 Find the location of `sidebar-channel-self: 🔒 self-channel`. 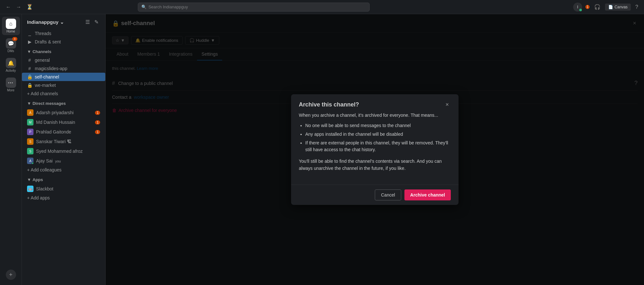

sidebar-channel-self: 🔒 self-channel is located at coordinates (64, 77).